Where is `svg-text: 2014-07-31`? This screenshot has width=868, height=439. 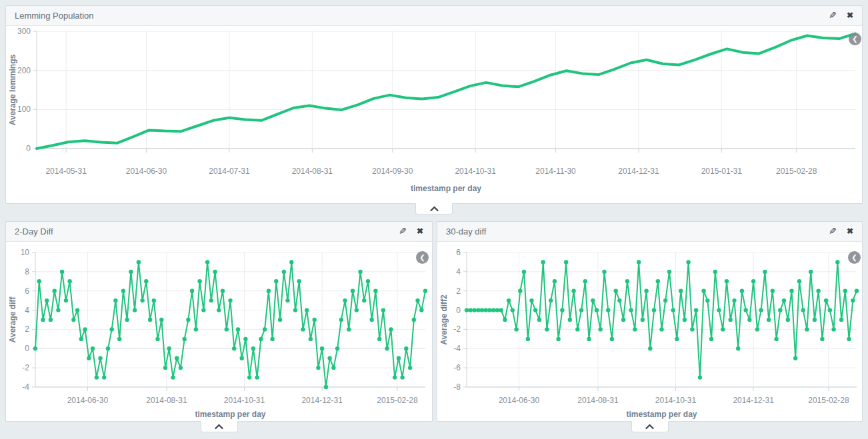 svg-text: 2014-07-31 is located at coordinates (229, 171).